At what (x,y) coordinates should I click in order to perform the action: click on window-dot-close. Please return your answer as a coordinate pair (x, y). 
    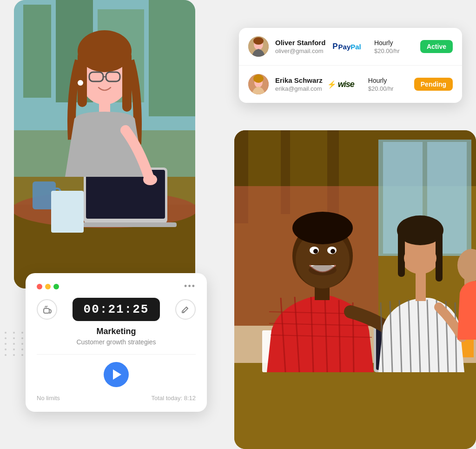
    Looking at the image, I should click on (40, 287).